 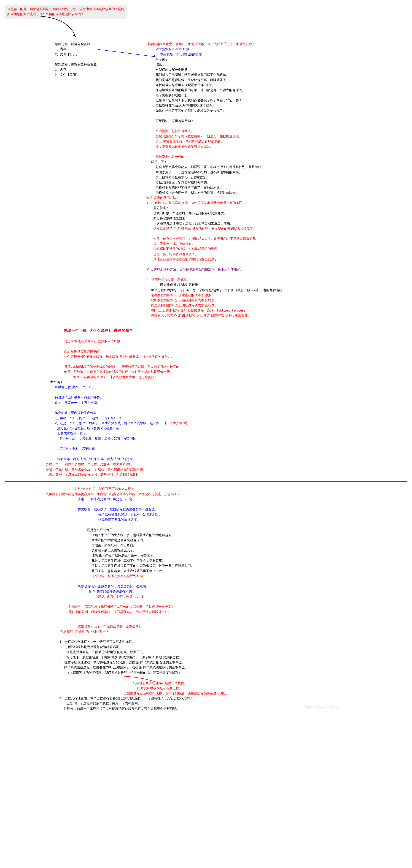 What do you see at coordinates (249, 571) in the screenshot?
I see `q2-ex8: 装不了车，意味着第二条生产线就不得不停止生产。` at bounding box center [249, 571].